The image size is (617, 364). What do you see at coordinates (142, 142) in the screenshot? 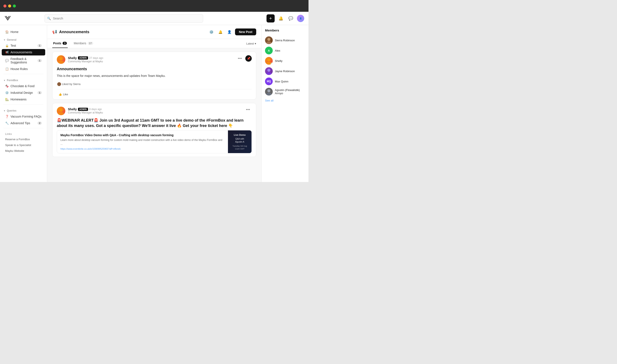
I see `link-preview-desc: Learn more about desktop vacuum forming …` at bounding box center [142, 142].